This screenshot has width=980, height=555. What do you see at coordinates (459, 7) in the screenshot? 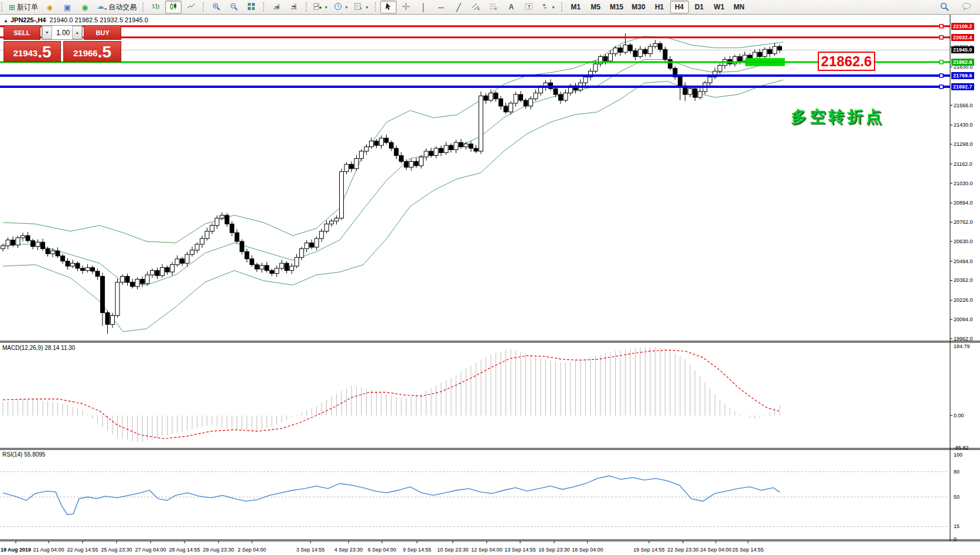
I see `trendline-button: ╱` at bounding box center [459, 7].